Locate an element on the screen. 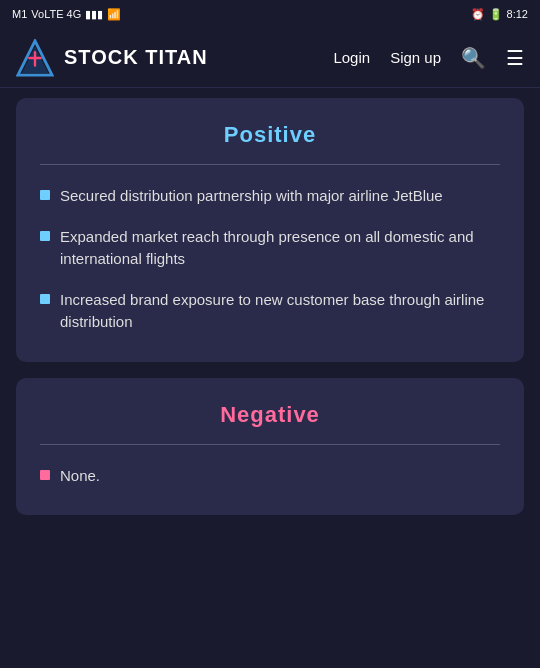 The width and height of the screenshot is (540, 668). positive-item-1: Secured distribution partnership with ma… is located at coordinates (252, 196).